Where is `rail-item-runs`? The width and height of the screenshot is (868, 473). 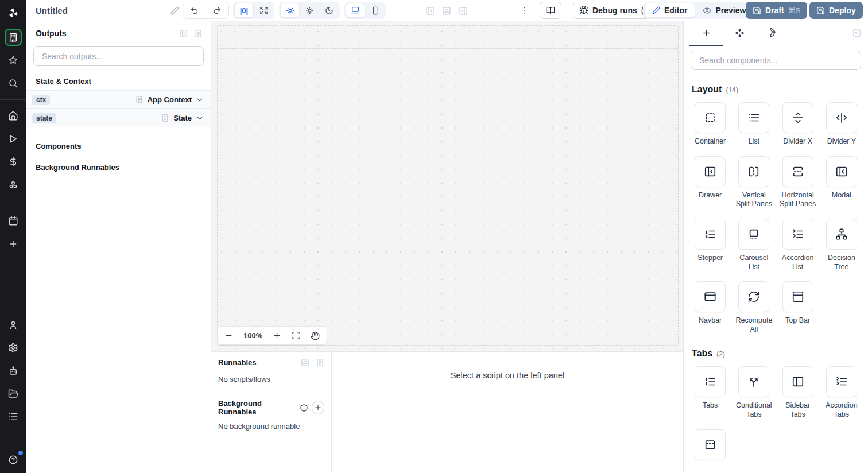 rail-item-runs is located at coordinates (13, 139).